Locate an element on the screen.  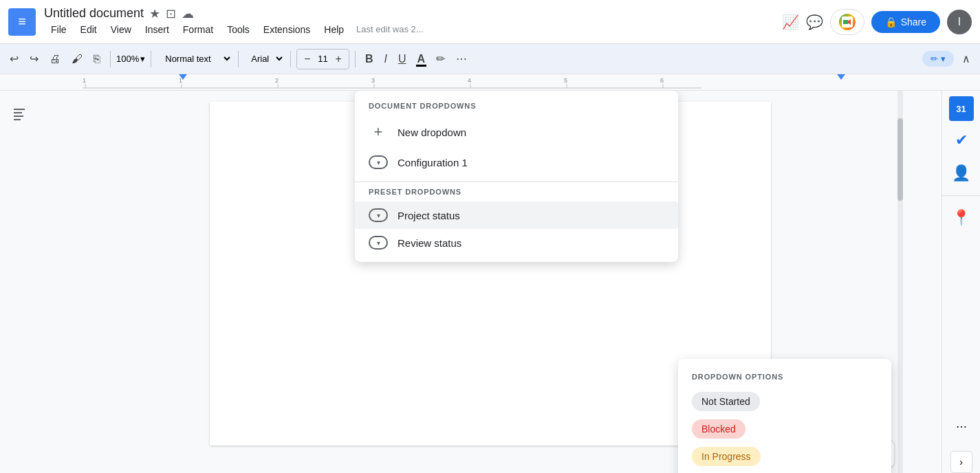
config1-item: Configuration 1 is located at coordinates (516, 162).